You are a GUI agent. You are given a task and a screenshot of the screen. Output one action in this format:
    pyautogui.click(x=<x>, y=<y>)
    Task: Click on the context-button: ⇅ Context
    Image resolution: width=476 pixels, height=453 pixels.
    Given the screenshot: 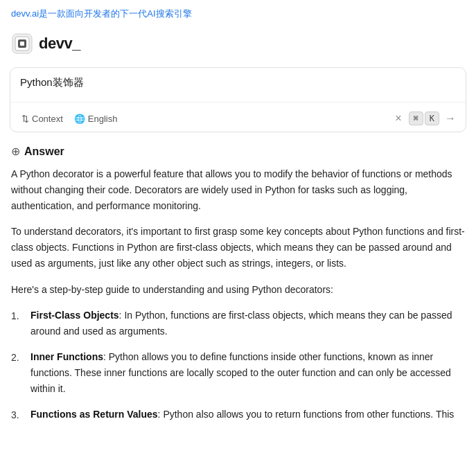 What is the action you would take?
    pyautogui.click(x=42, y=119)
    